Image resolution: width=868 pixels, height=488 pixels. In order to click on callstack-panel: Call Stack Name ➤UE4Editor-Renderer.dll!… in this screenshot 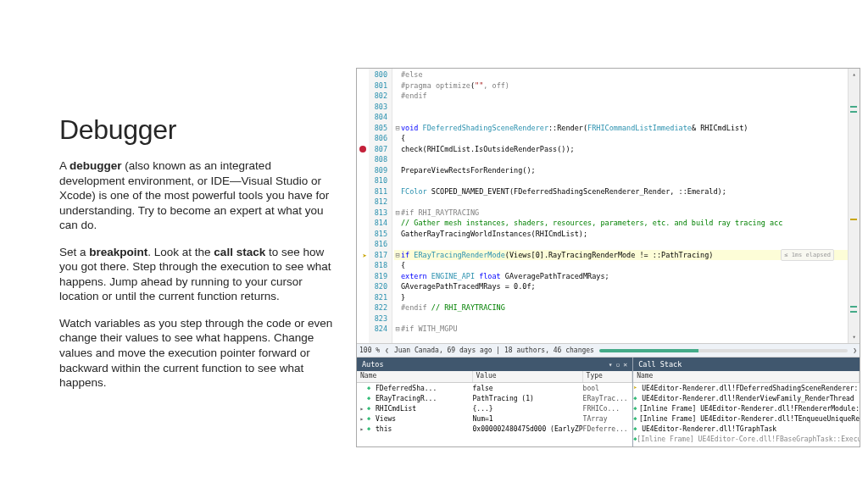, I will do `click(746, 402)`.